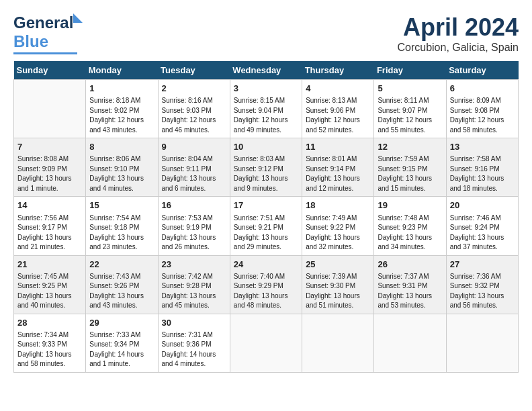 This screenshot has height=411, width=532. What do you see at coordinates (194, 205) in the screenshot?
I see `day-number-16: 16` at bounding box center [194, 205].